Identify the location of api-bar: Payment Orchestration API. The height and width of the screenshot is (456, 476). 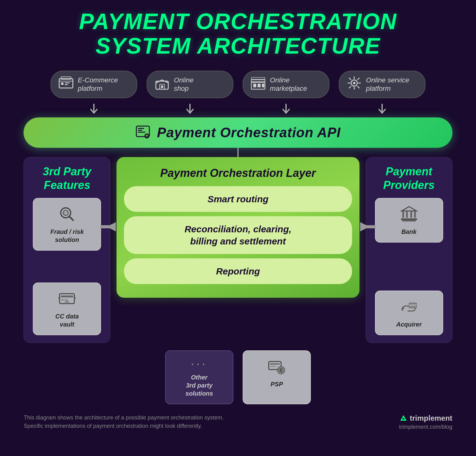
(238, 133).